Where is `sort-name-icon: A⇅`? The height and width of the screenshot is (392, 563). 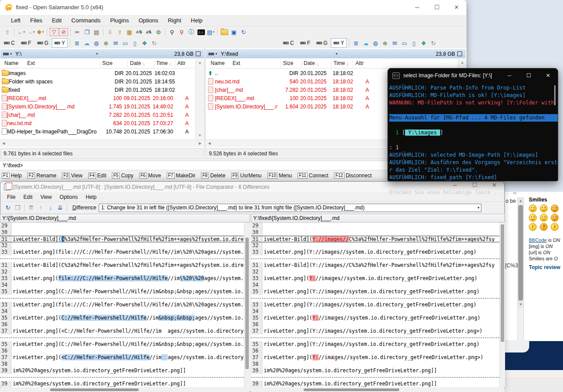
sort-name-icon: A⇅ is located at coordinates (139, 32).